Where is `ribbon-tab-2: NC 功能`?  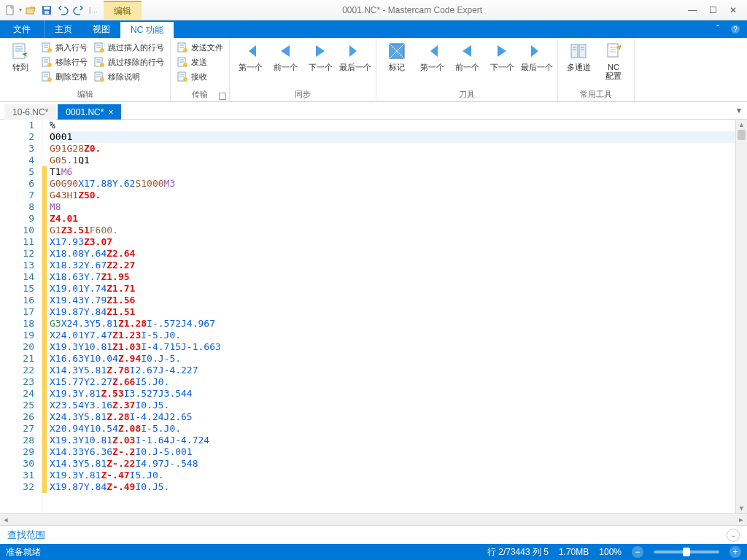
ribbon-tab-2: NC 功能 is located at coordinates (147, 29).